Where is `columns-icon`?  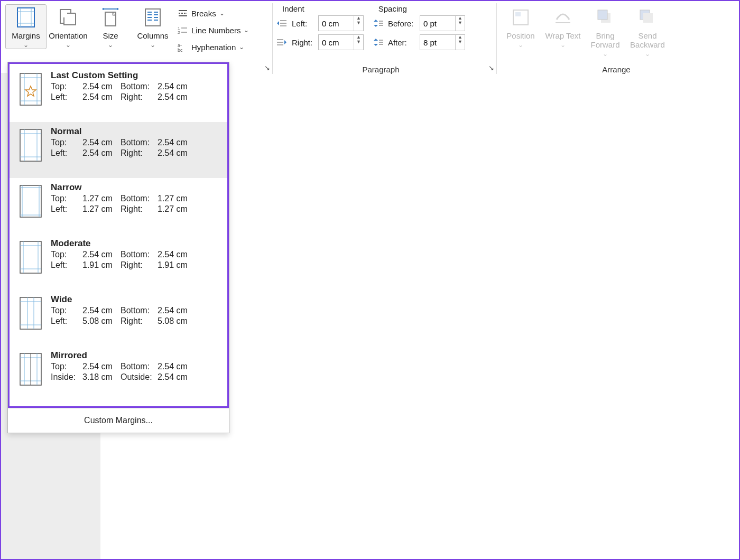 columns-icon is located at coordinates (153, 17).